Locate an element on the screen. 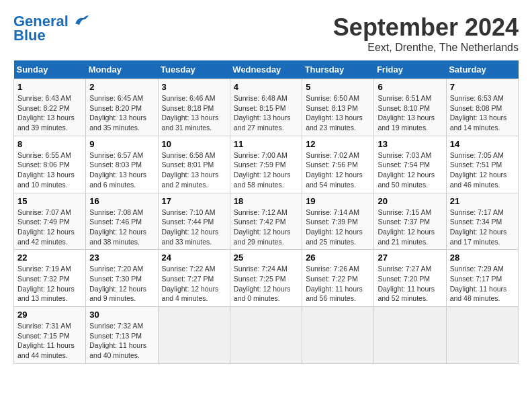  day-info: Sunrise: 6:53 AMSunset: 8:08 PMDaylight:… is located at coordinates (482, 113).